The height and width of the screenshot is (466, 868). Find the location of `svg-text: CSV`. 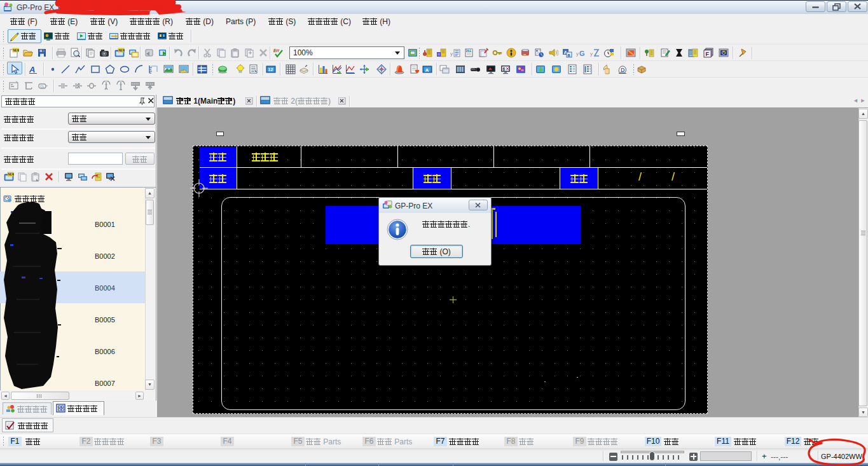

svg-text: CSV is located at coordinates (469, 51).